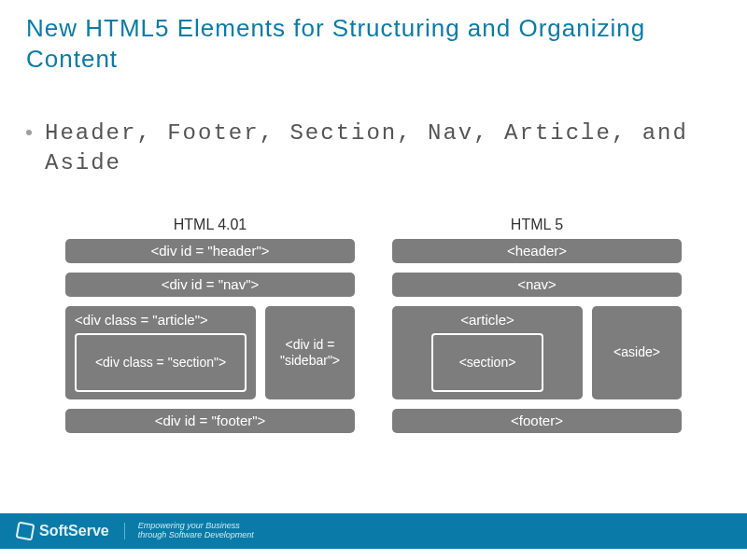 The height and width of the screenshot is (560, 747). What do you see at coordinates (487, 353) in the screenshot?
I see `html5-article-box: <article> <section>` at bounding box center [487, 353].